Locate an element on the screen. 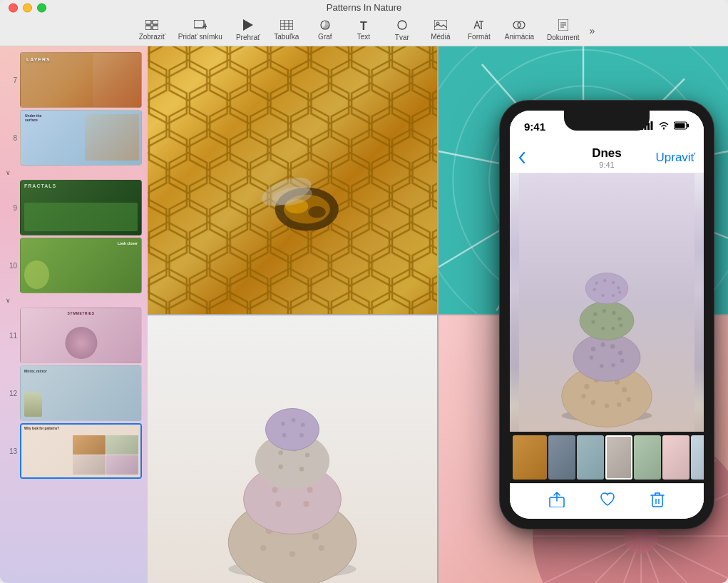 The height and width of the screenshot is (583, 728). play-label: Prehrať is located at coordinates (248, 37).